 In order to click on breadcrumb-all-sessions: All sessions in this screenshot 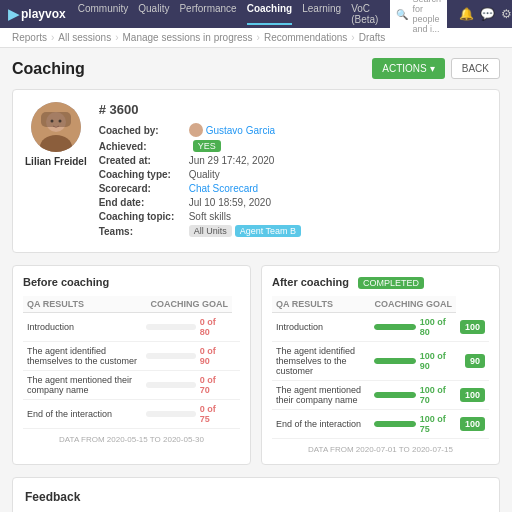, I will do `click(84, 38)`.